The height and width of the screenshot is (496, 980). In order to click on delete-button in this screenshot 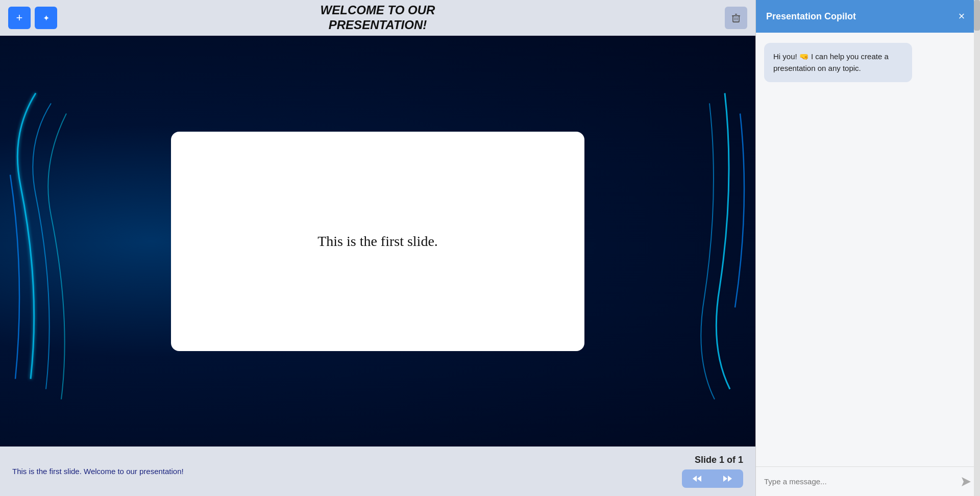, I will do `click(736, 18)`.